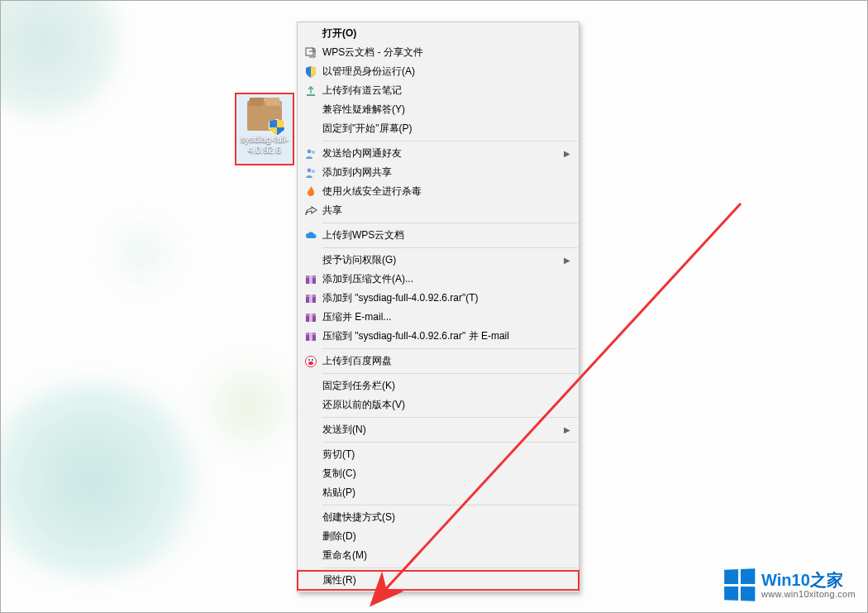 This screenshot has width=868, height=613. Describe the element at coordinates (438, 280) in the screenshot. I see `menu-item-add-archive: 添加到压缩文件(A)...` at that location.